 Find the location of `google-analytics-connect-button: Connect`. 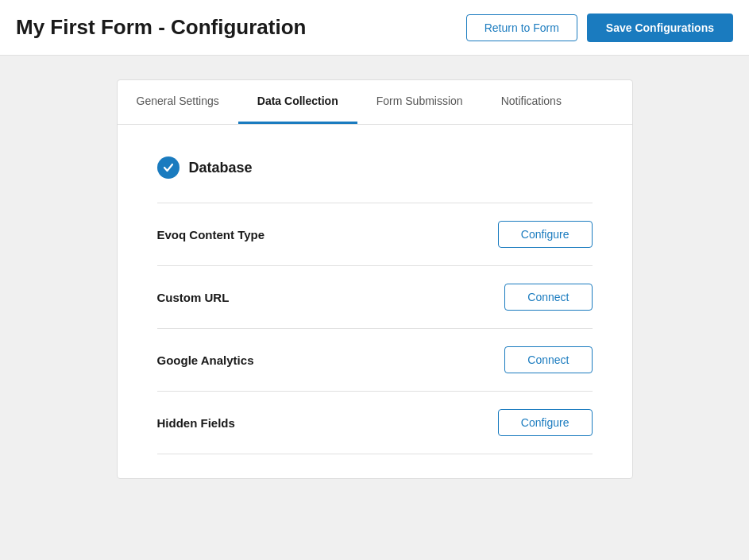

google-analytics-connect-button: Connect is located at coordinates (548, 360).